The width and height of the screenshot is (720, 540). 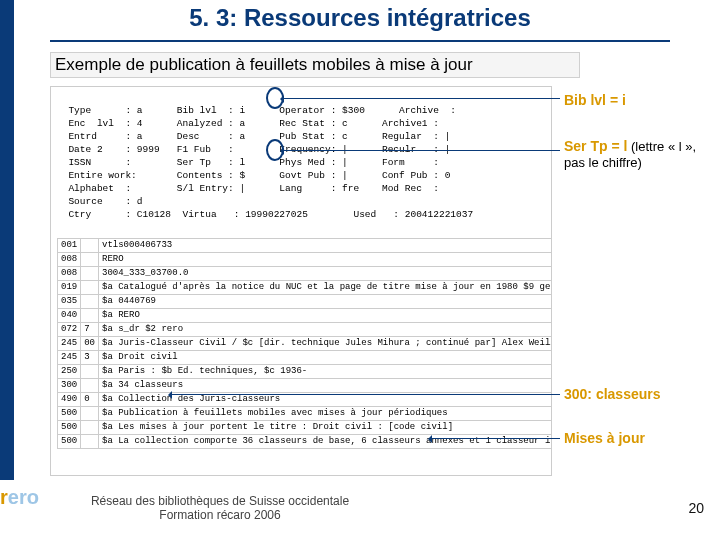 What do you see at coordinates (306, 302) in the screenshot?
I see `marc-row: 035$a 0440769` at bounding box center [306, 302].